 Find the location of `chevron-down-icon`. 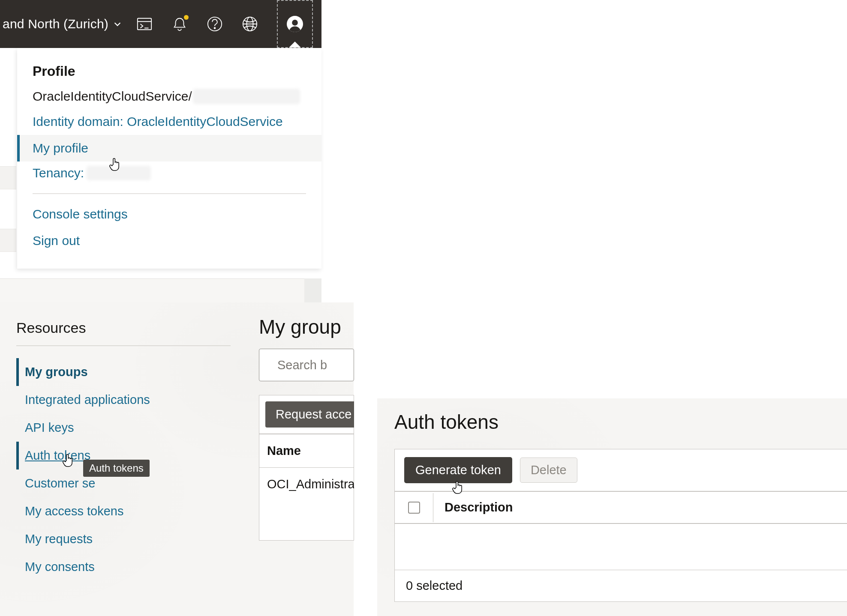

chevron-down-icon is located at coordinates (117, 24).